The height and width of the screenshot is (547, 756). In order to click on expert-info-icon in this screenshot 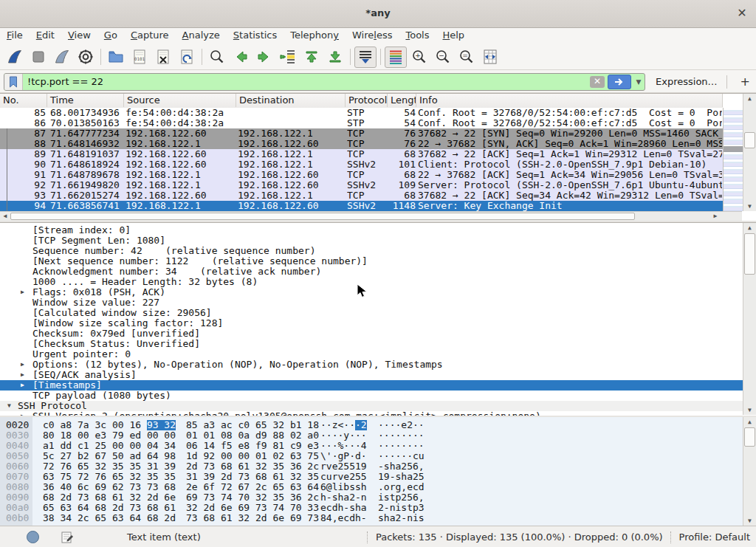, I will do `click(32, 537)`.